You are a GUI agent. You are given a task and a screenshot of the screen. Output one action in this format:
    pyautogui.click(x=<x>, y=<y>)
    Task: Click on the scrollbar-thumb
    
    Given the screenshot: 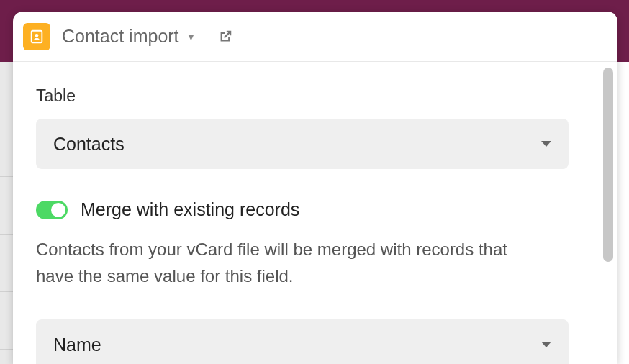 What is the action you would take?
    pyautogui.click(x=608, y=165)
    